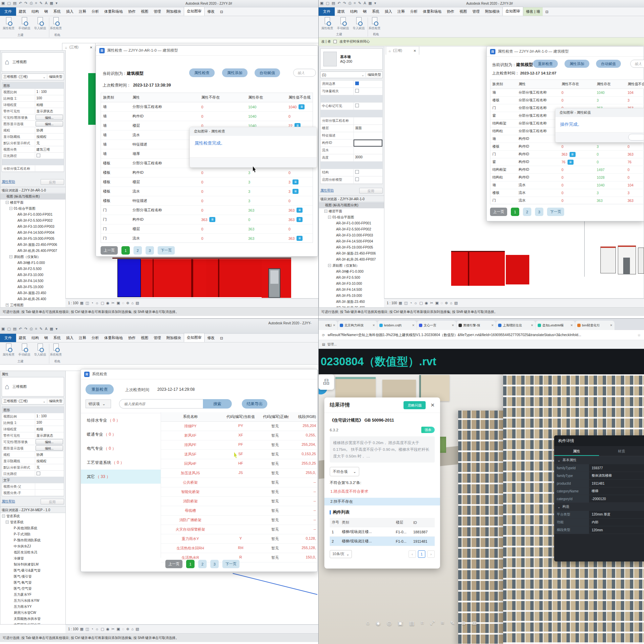 The width and height of the screenshot is (644, 644). I want to click on search-input, so click(161, 404).